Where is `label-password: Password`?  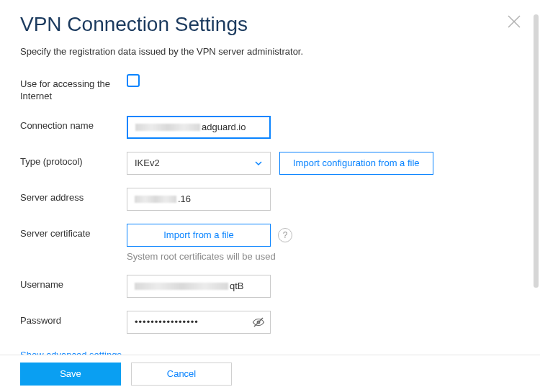 label-password: Password is located at coordinates (73, 319).